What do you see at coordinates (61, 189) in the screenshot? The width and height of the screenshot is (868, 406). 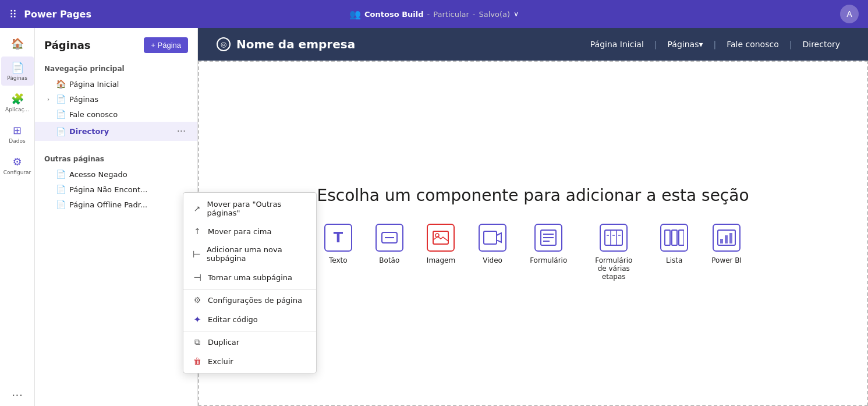 I see `pagina-nao-encontrada-icon: 📄` at bounding box center [61, 189].